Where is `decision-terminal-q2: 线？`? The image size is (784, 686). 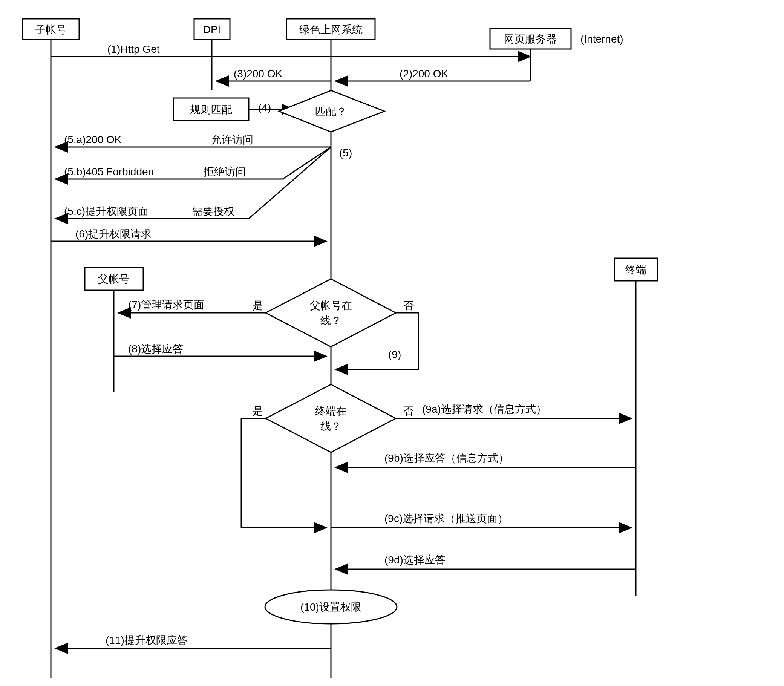
decision-terminal-q2: 线？ is located at coordinates (331, 426).